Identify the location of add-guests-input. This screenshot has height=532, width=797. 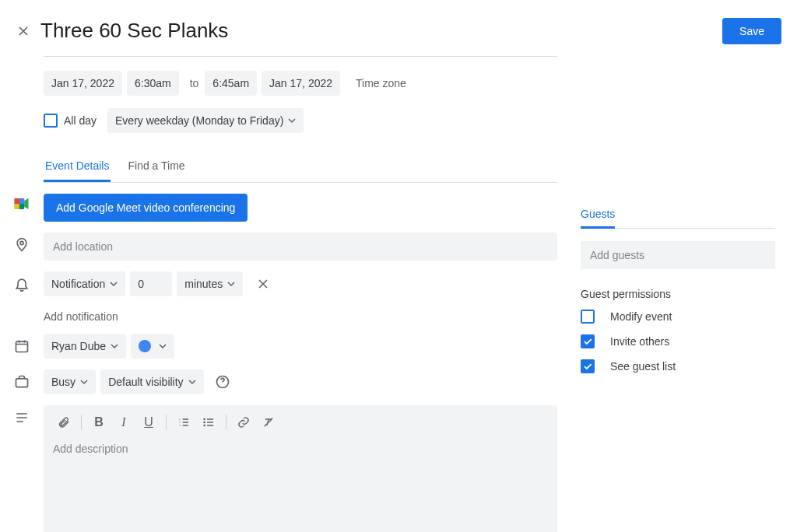
(678, 255).